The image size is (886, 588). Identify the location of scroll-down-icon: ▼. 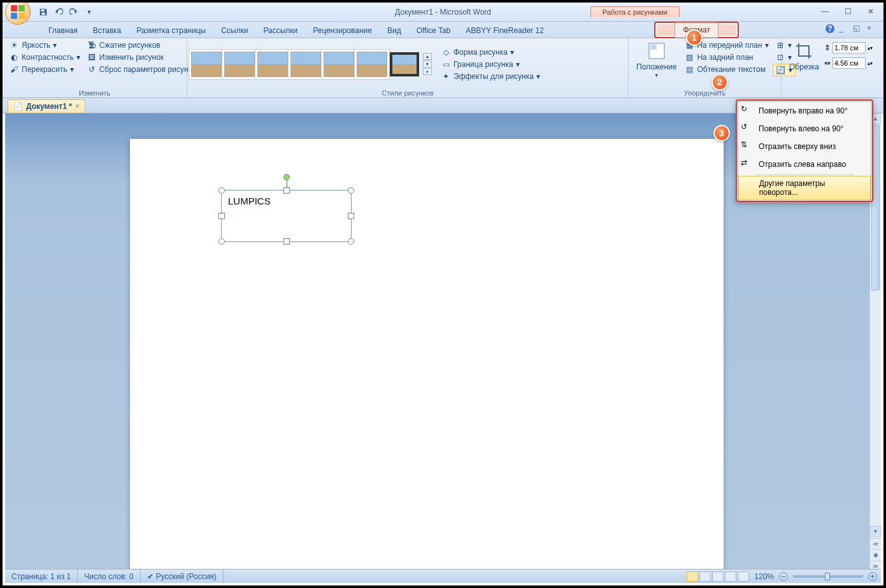
(875, 531).